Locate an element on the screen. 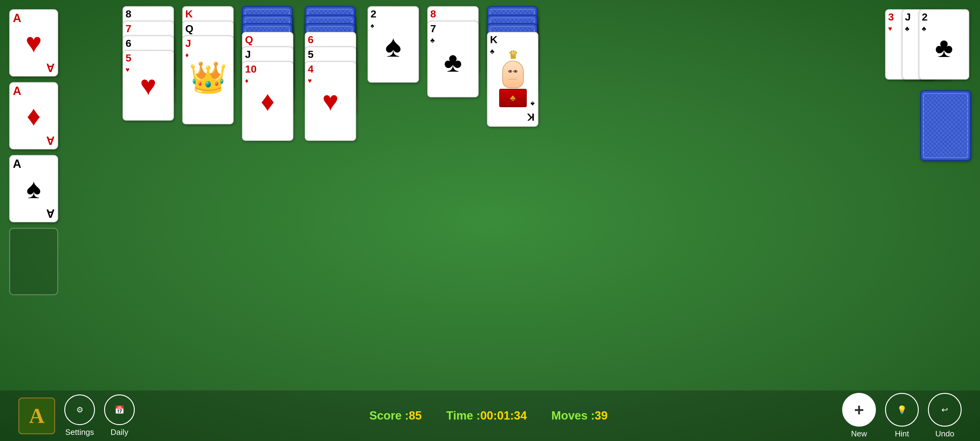 The height and width of the screenshot is (441, 980). hint-label: Hint is located at coordinates (902, 434).